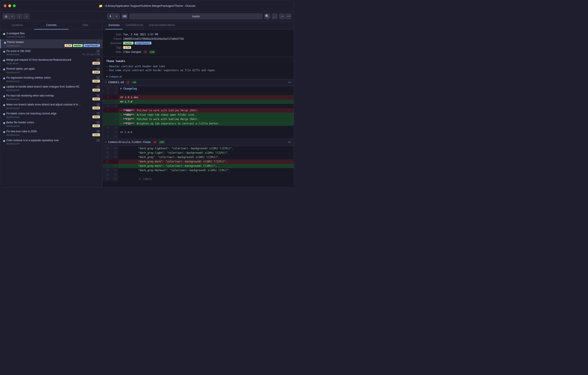  What do you see at coordinates (139, 52) in the screenshot?
I see `stats-value: 2 files changed: -7 +19` at bounding box center [139, 52].